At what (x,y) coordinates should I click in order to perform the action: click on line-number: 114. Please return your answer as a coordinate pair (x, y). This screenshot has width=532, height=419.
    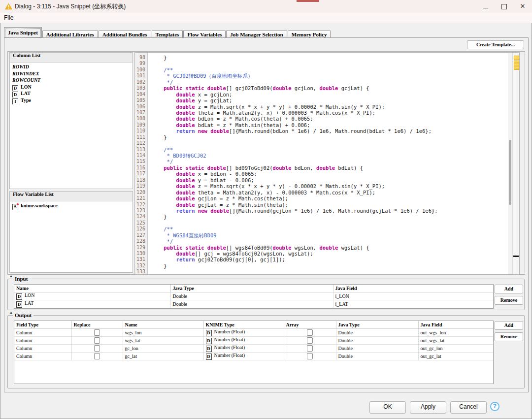
    Looking at the image, I should click on (141, 156).